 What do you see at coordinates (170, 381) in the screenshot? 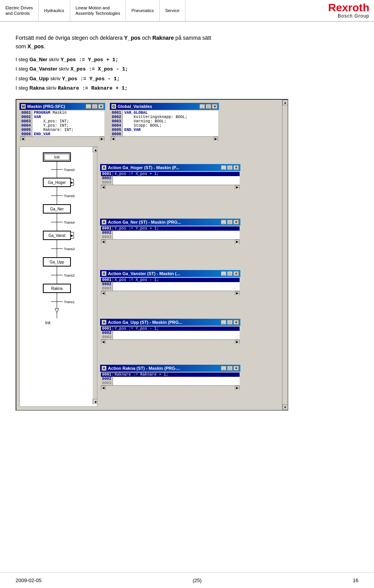
I see `action-rakna-content: 0001Raknare := Raknare + 1; 0002 0003 ◀ …` at bounding box center [170, 381].